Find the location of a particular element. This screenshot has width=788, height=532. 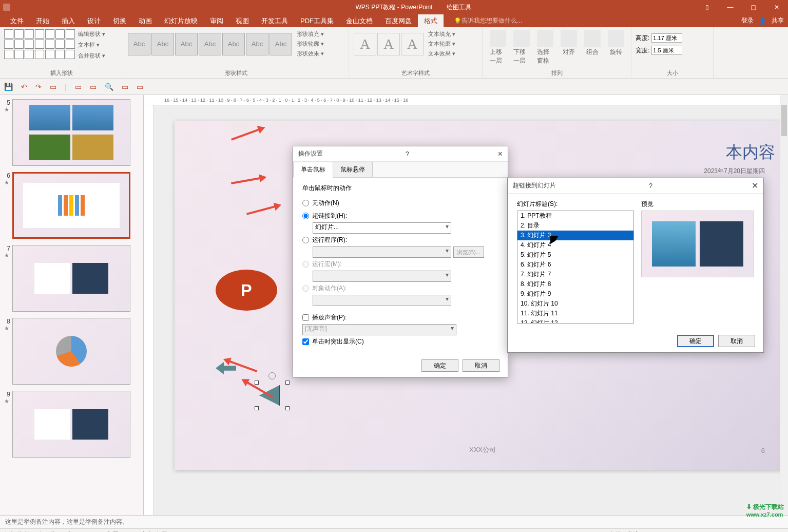

checkbox-highlight is located at coordinates (306, 342).